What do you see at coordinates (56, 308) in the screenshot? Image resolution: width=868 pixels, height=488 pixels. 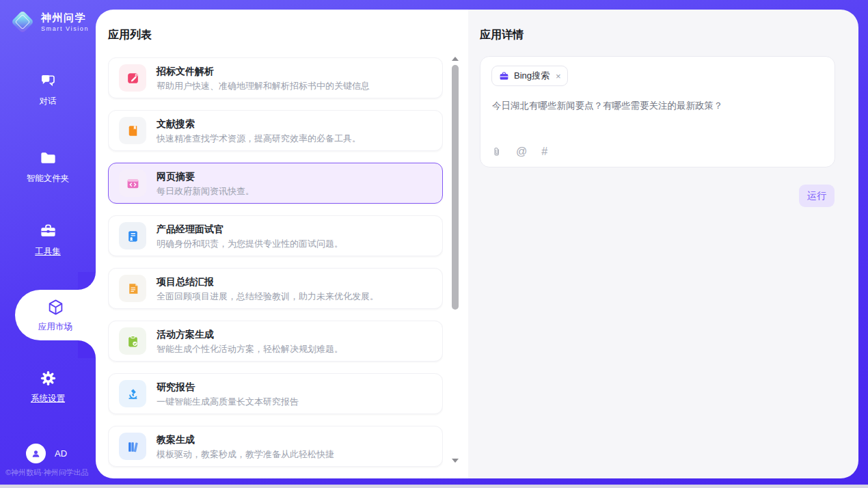 I see `cube-icon` at bounding box center [56, 308].